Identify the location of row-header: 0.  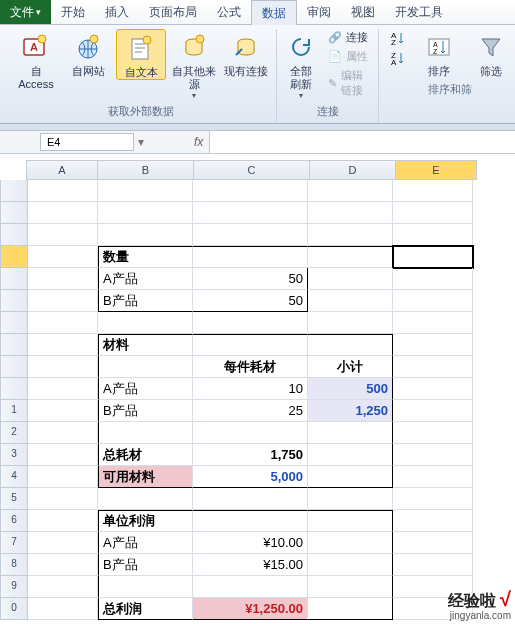
(14, 609).